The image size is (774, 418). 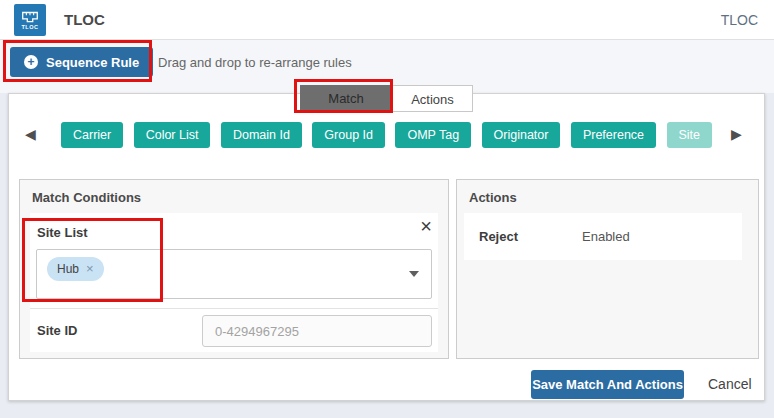 What do you see at coordinates (262, 135) in the screenshot?
I see `match-type-domain-id: Domain Id` at bounding box center [262, 135].